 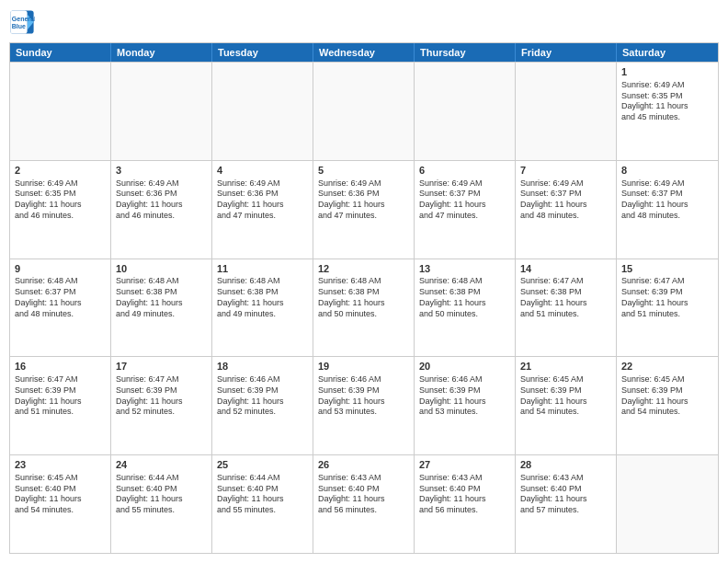 What do you see at coordinates (364, 22) in the screenshot?
I see `header: General Blue` at bounding box center [364, 22].